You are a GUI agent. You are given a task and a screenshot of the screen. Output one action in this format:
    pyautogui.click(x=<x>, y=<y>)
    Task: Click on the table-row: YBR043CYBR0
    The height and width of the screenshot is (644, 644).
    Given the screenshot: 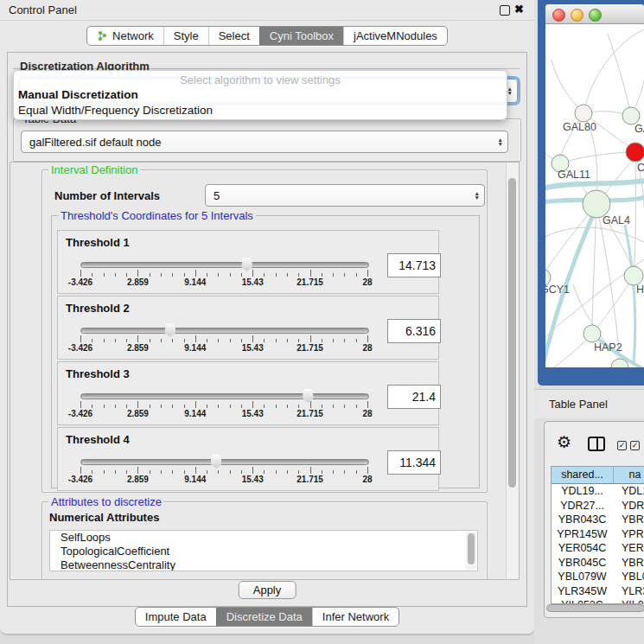 What is the action you would take?
    pyautogui.click(x=598, y=520)
    